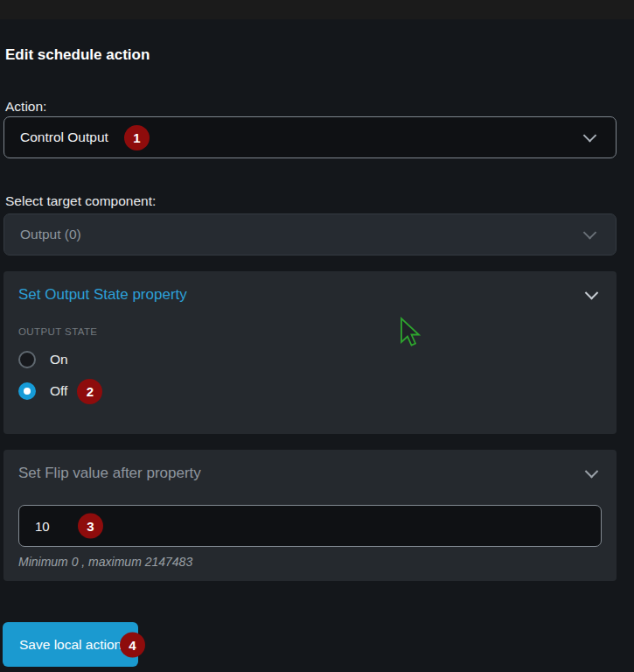 Image resolution: width=634 pixels, height=672 pixels. I want to click on output-state-section-header: Set Output State property, so click(310, 295).